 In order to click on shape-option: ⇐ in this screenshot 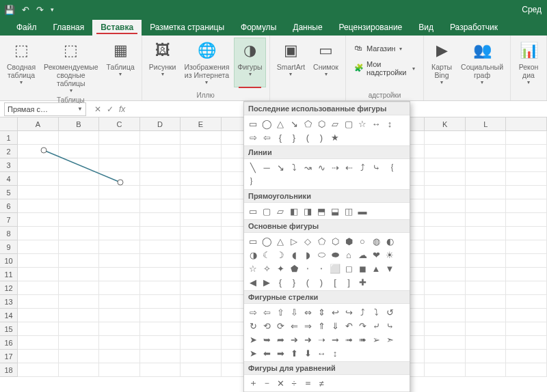, I will do `click(294, 326)`.